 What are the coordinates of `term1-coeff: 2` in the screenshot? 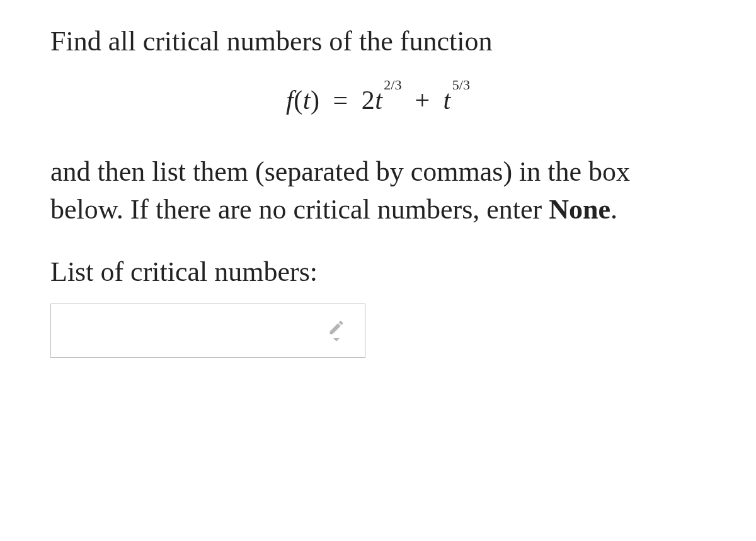 It's located at (369, 100).